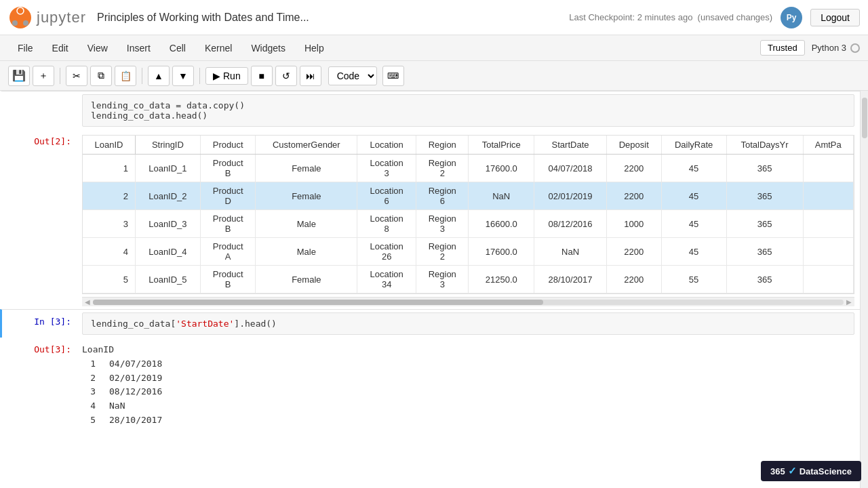  I want to click on data-cell: 16600.0, so click(502, 224).